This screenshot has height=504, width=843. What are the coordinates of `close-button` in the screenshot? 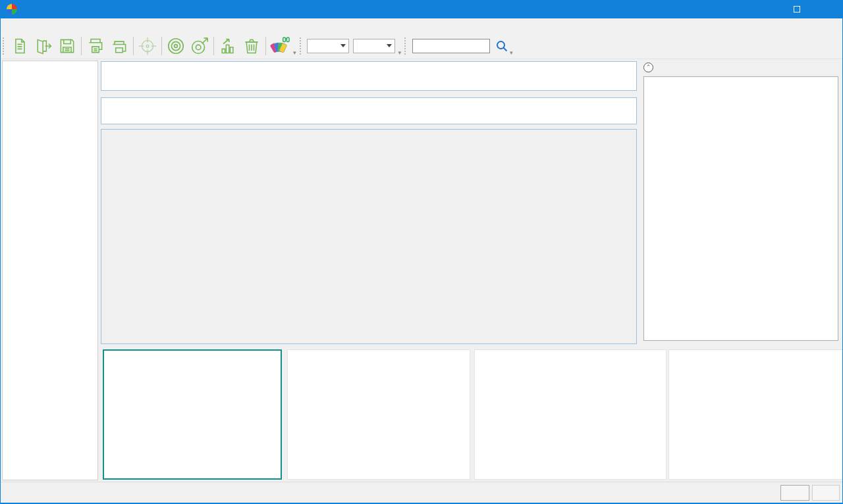 It's located at (827, 9).